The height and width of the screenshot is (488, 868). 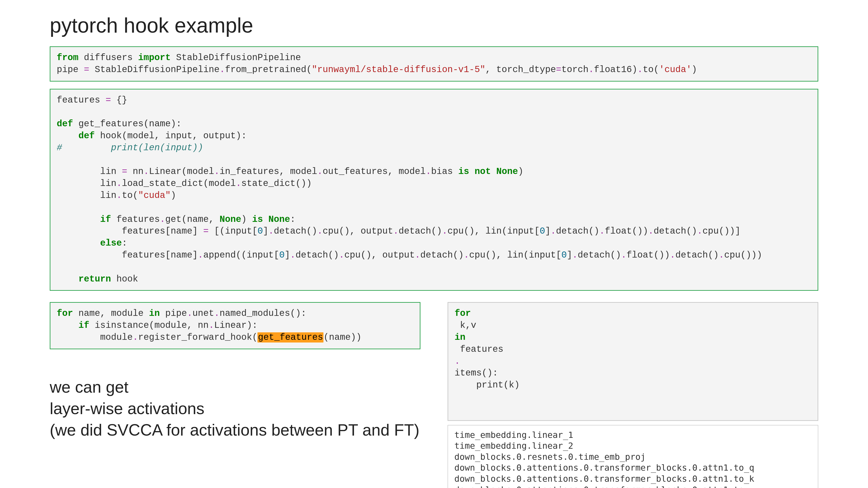 What do you see at coordinates (514, 446) in the screenshot?
I see `output-line: time_embedding.linear_2` at bounding box center [514, 446].